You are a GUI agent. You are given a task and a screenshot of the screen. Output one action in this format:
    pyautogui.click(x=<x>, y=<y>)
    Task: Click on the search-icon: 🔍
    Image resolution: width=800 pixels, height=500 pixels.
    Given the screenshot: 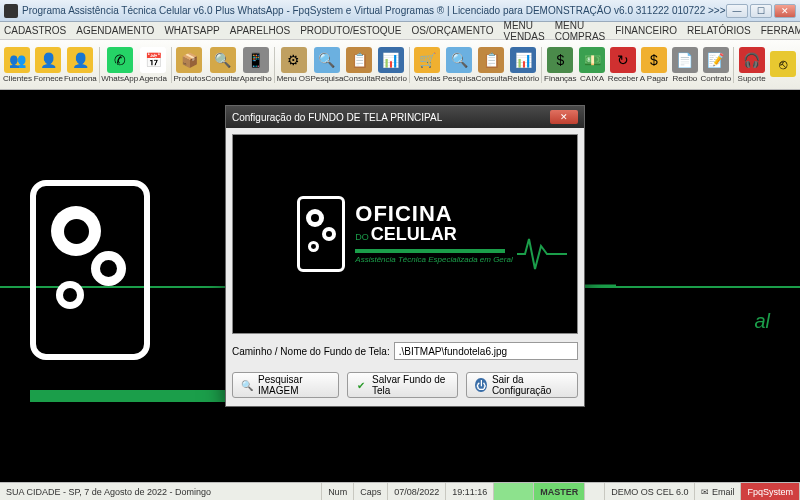 What is the action you would take?
    pyautogui.click(x=247, y=385)
    